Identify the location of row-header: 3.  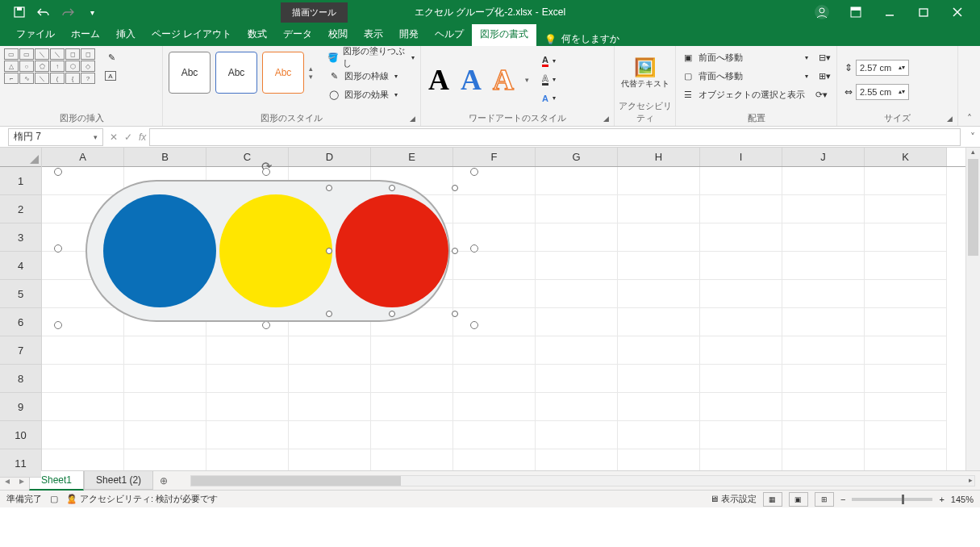
(21, 237).